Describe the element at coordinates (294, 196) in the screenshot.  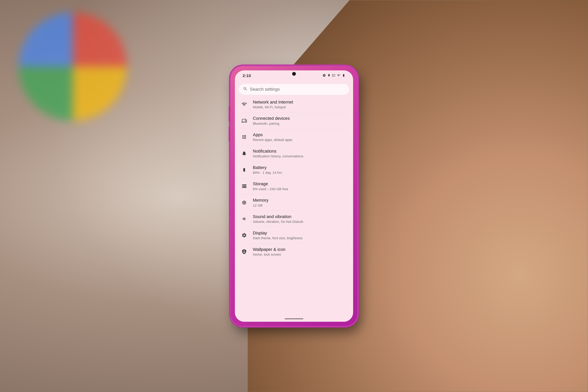
I see `phone-screen: 2:10` at that location.